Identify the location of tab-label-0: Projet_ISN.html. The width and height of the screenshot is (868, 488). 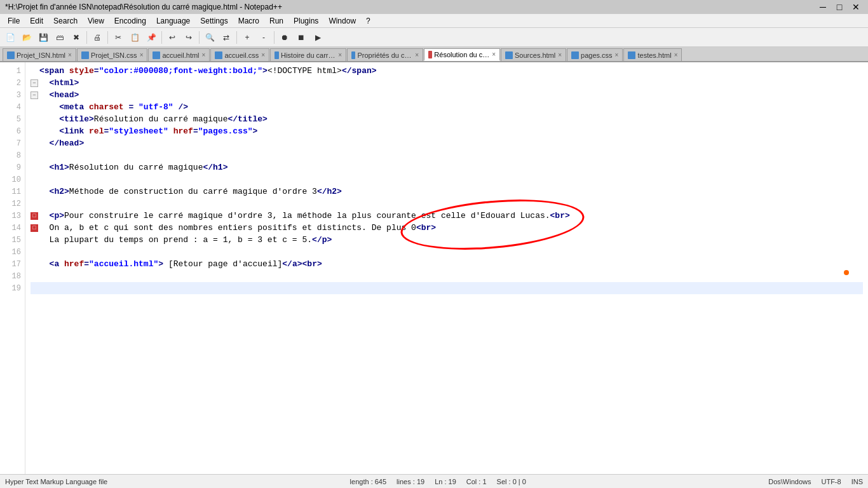
(41, 55).